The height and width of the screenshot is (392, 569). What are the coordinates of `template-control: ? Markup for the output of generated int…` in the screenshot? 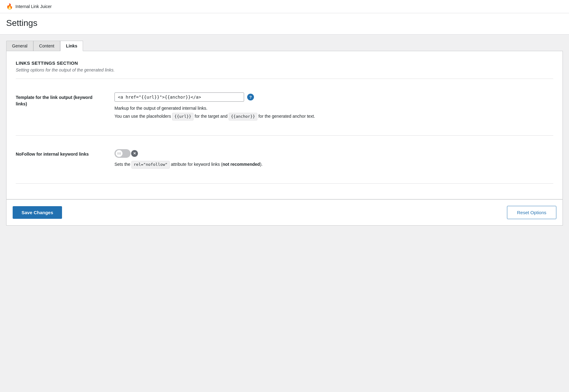 It's located at (334, 107).